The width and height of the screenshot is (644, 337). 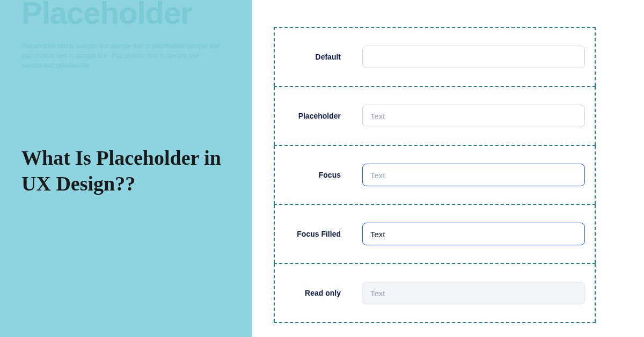 What do you see at coordinates (435, 175) in the screenshot?
I see `state-row-focus: Focus` at bounding box center [435, 175].